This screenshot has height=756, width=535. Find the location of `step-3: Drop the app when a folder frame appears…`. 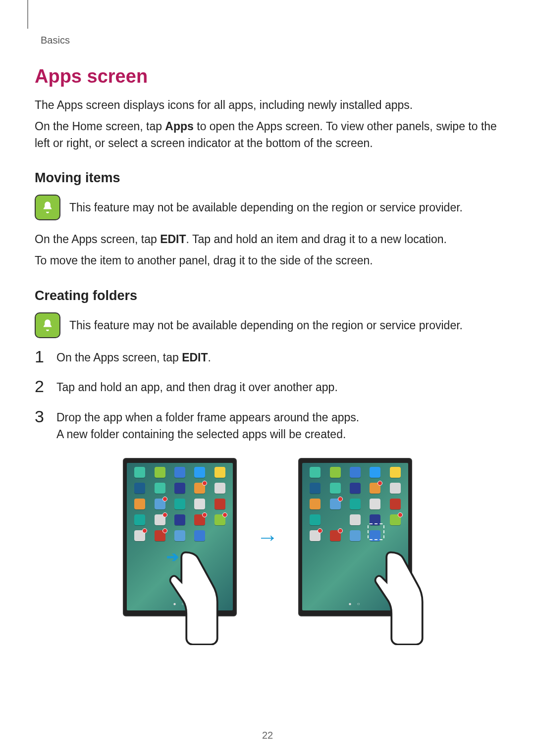

step-3: Drop the app when a folder frame appears… is located at coordinates (268, 426).